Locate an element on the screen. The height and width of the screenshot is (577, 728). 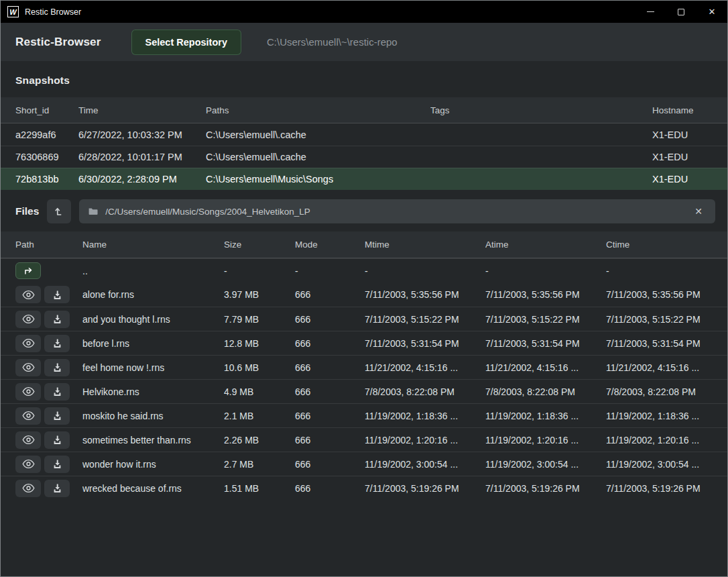
col-hostname: Hostname is located at coordinates (684, 110).